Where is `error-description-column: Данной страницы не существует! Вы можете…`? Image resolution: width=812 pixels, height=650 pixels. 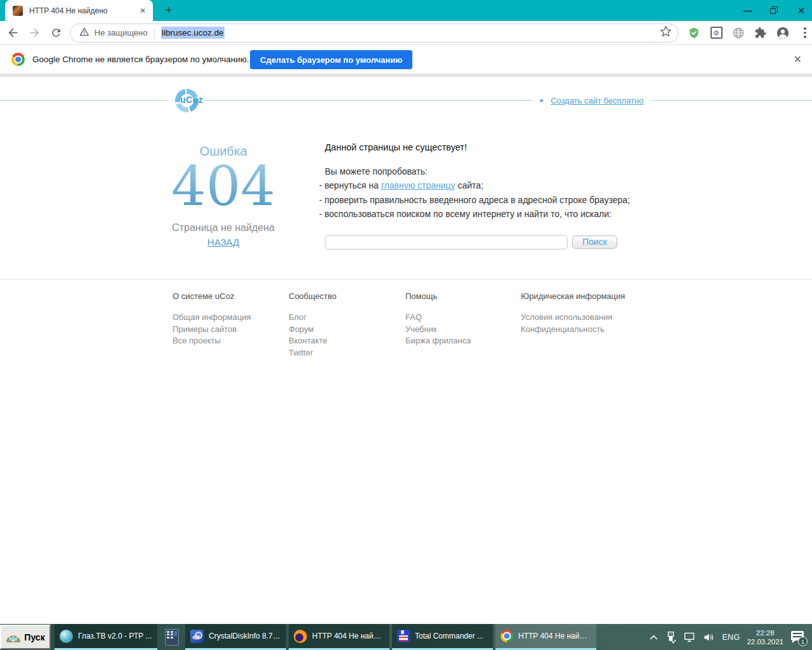 error-description-column: Данной страницы не существует! Вы можете… is located at coordinates (478, 196).